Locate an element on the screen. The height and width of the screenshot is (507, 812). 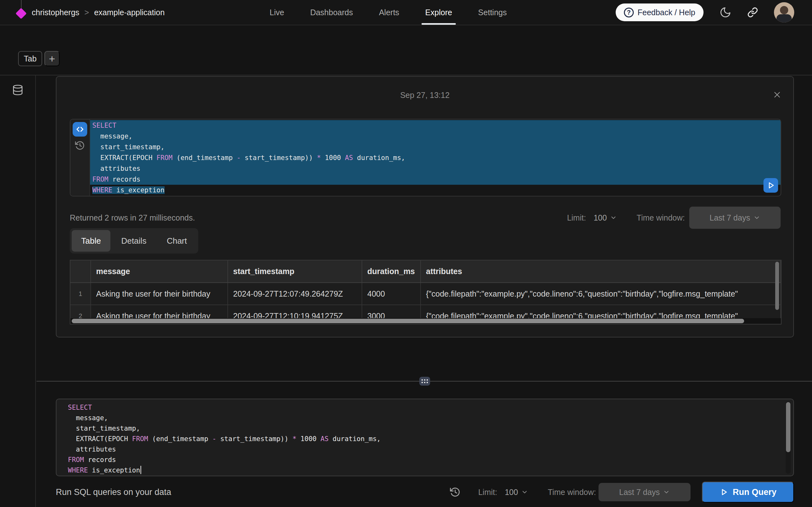
sql-editor: SELECT message, start_timestamp, EXTRACT… is located at coordinates (425, 437).